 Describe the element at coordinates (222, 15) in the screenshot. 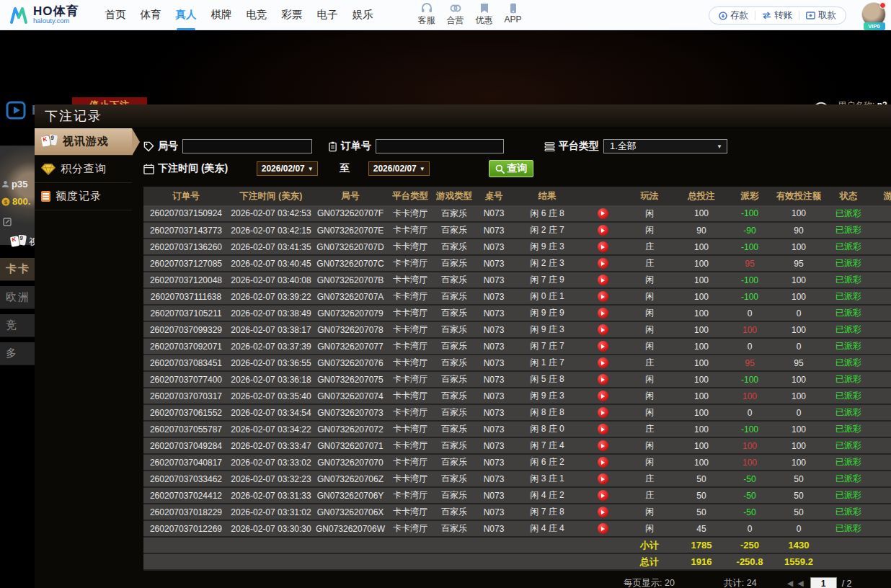

I see `menu-item-board-games: 棋牌` at that location.